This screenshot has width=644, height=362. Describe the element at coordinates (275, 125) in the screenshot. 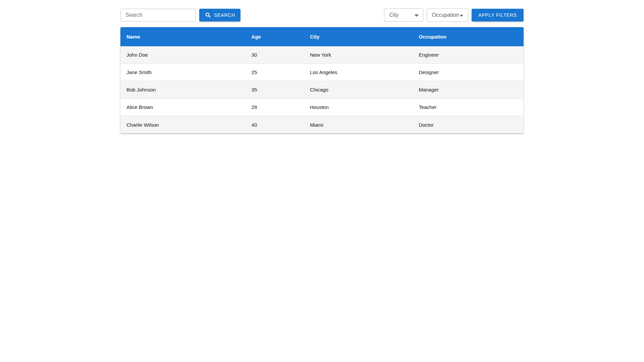

I see `cell-age: 40` at that location.